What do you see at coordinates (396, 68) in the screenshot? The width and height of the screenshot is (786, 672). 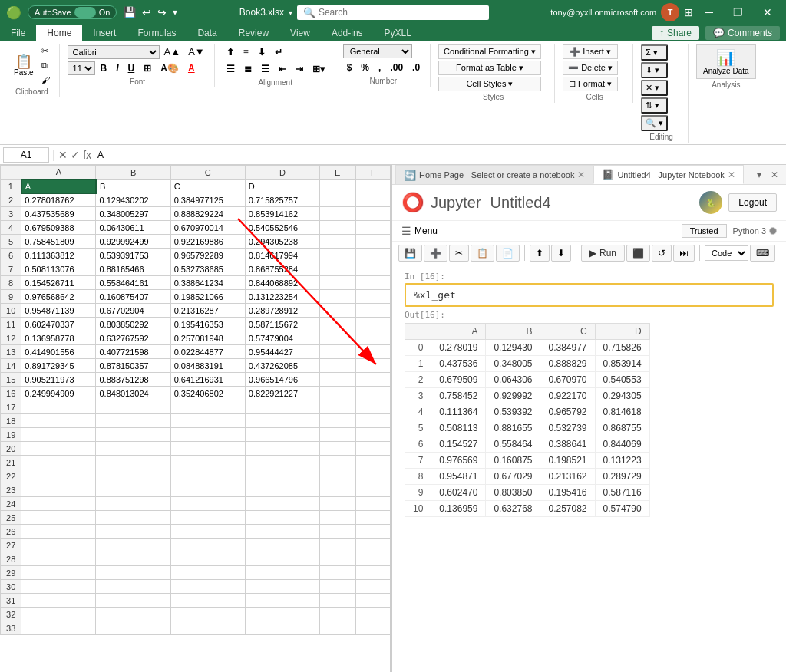 I see `increase-decimal-button: .00` at bounding box center [396, 68].